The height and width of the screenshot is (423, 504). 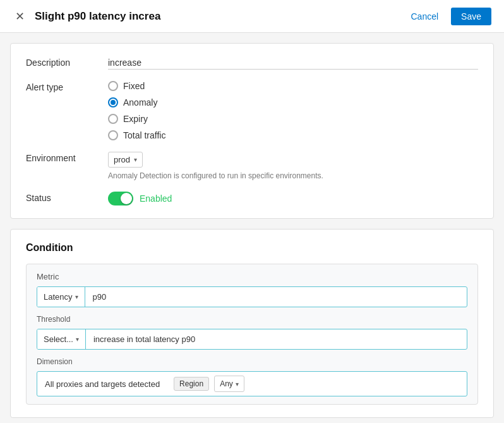 I want to click on save-button: Save, so click(x=471, y=16).